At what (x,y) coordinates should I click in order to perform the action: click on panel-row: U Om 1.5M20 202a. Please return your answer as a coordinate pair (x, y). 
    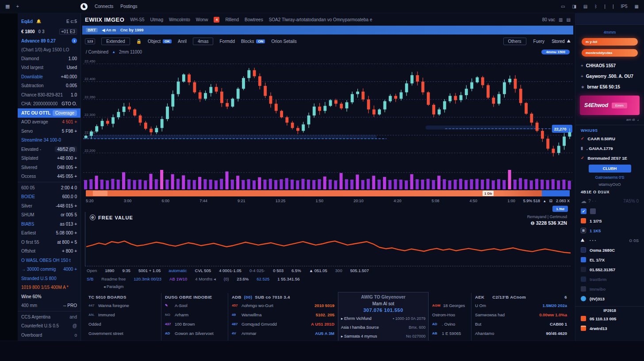
    Looking at the image, I should click on (521, 305).